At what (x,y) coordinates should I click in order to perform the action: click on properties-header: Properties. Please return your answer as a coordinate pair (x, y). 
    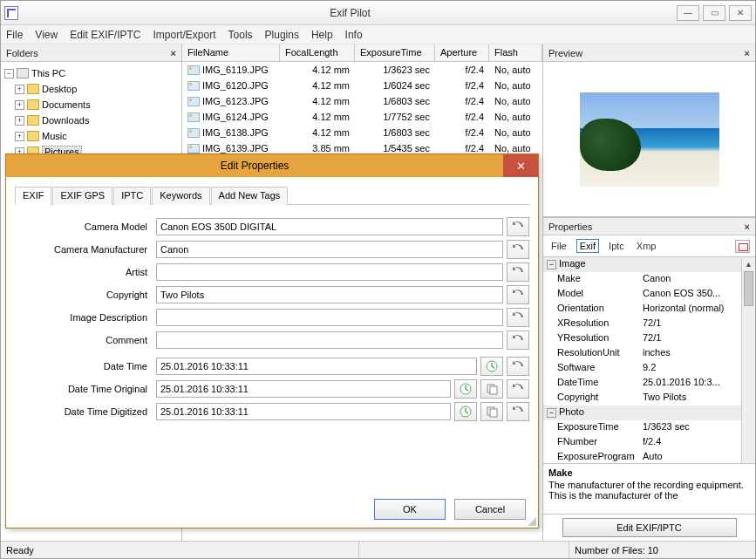
    Looking at the image, I should click on (570, 227).